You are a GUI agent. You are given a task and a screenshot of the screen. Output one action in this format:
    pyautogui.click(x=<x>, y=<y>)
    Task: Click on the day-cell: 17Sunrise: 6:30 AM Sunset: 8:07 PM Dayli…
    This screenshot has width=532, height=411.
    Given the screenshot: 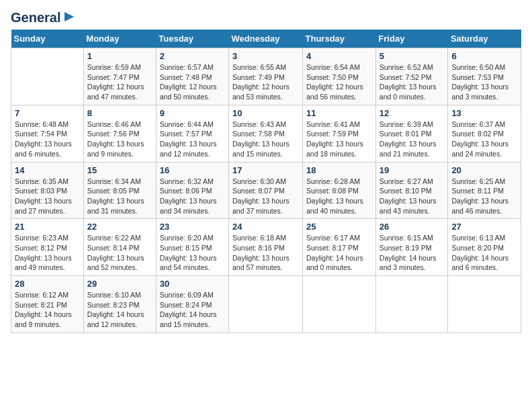 What is the action you would take?
    pyautogui.click(x=266, y=191)
    